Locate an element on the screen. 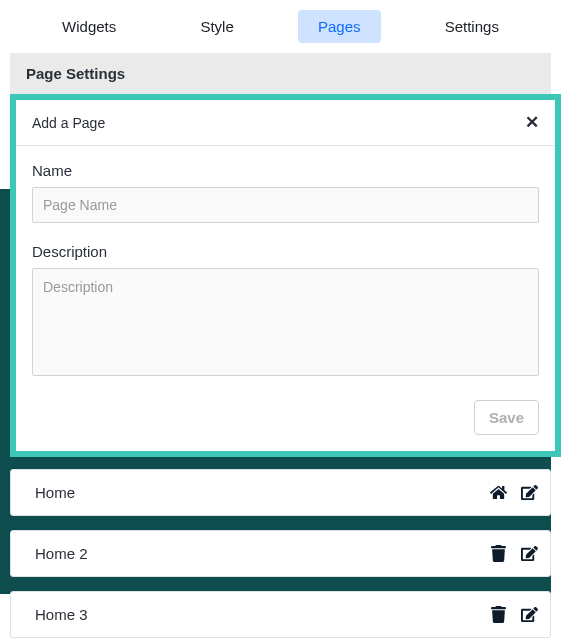  page-name-text: Home 3 is located at coordinates (262, 614).